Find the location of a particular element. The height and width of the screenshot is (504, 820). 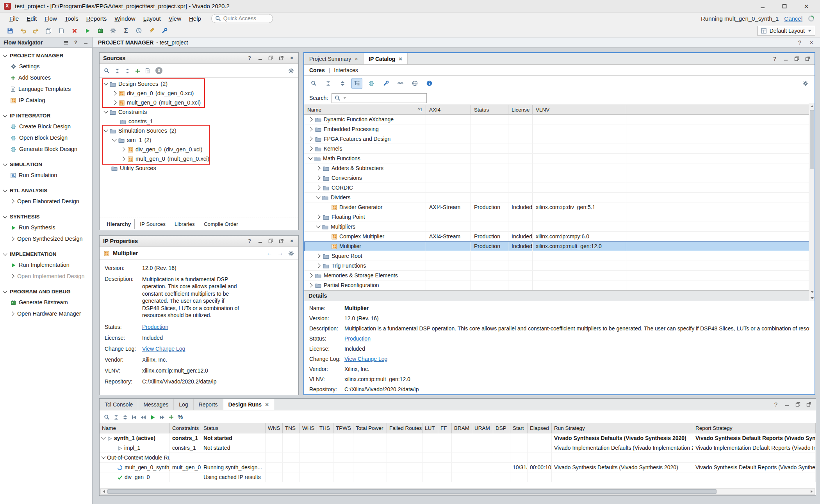

design-run-row: Out-of-Context Module Runs is located at coordinates (458, 458).